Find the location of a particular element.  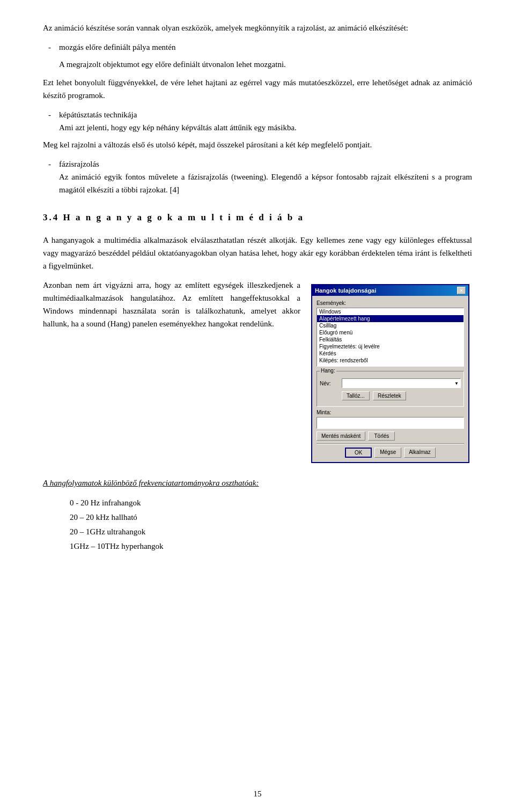

list-item-3: 20 – 1GHz ultrahangok is located at coordinates (271, 532).